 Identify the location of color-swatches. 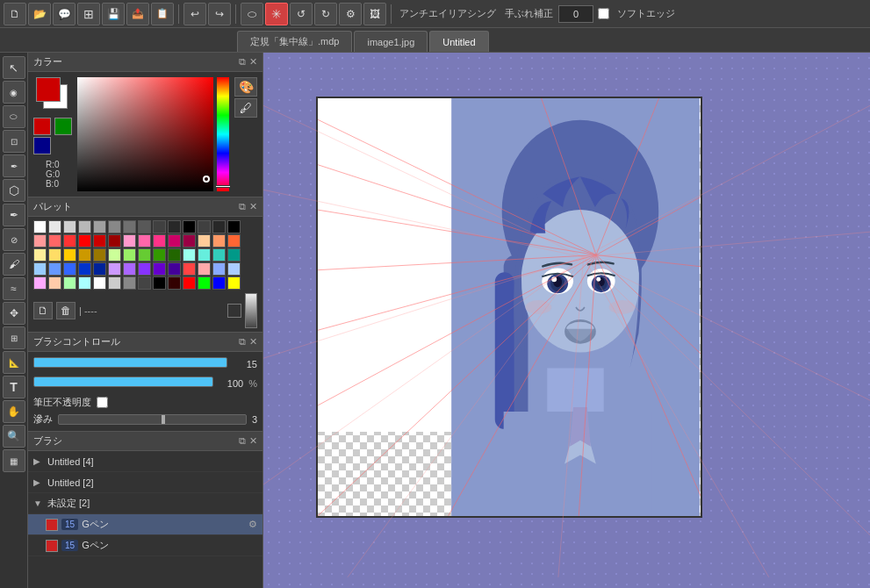
(53, 94).